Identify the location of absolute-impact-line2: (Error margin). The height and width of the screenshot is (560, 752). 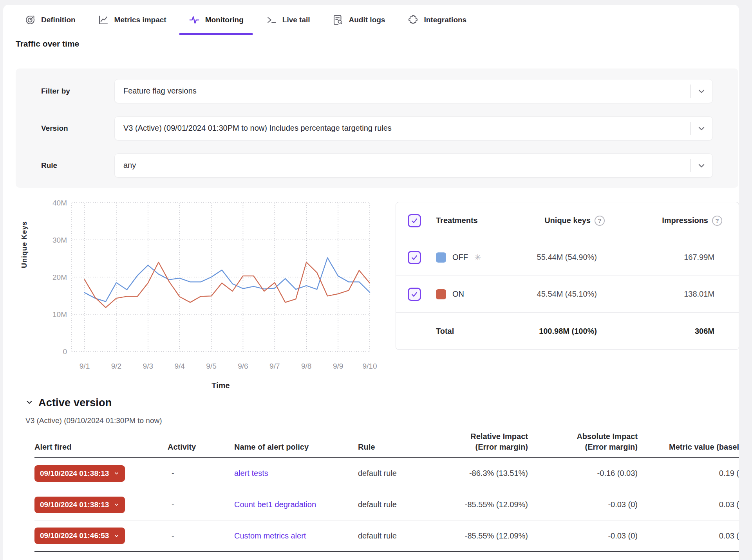
(611, 447).